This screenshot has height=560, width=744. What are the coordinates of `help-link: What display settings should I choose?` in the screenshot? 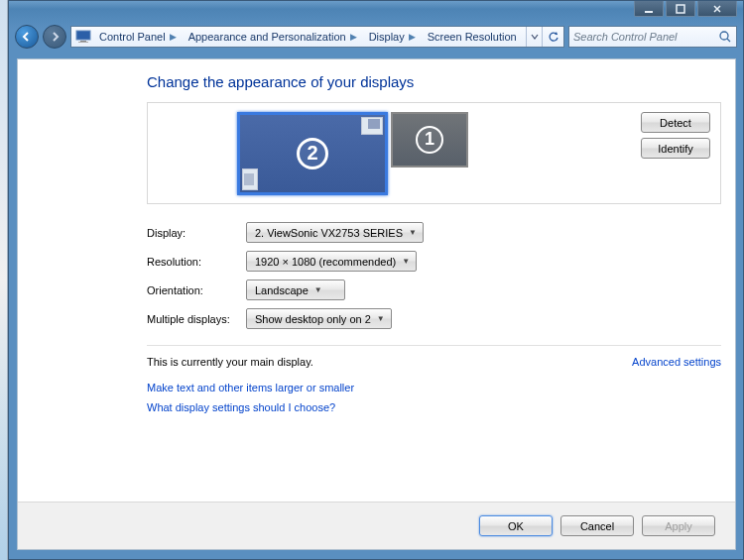 It's located at (241, 407).